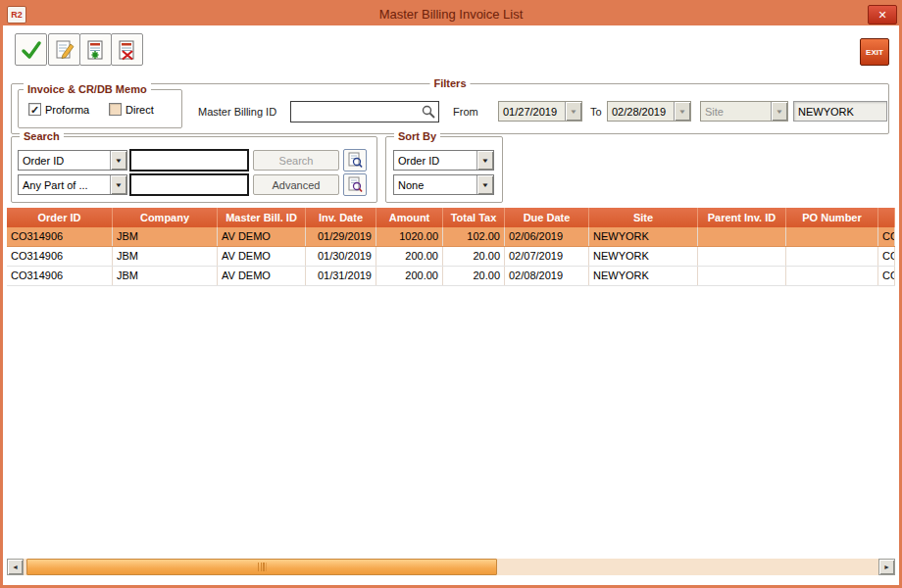  I want to click on column-header-overflow, so click(886, 218).